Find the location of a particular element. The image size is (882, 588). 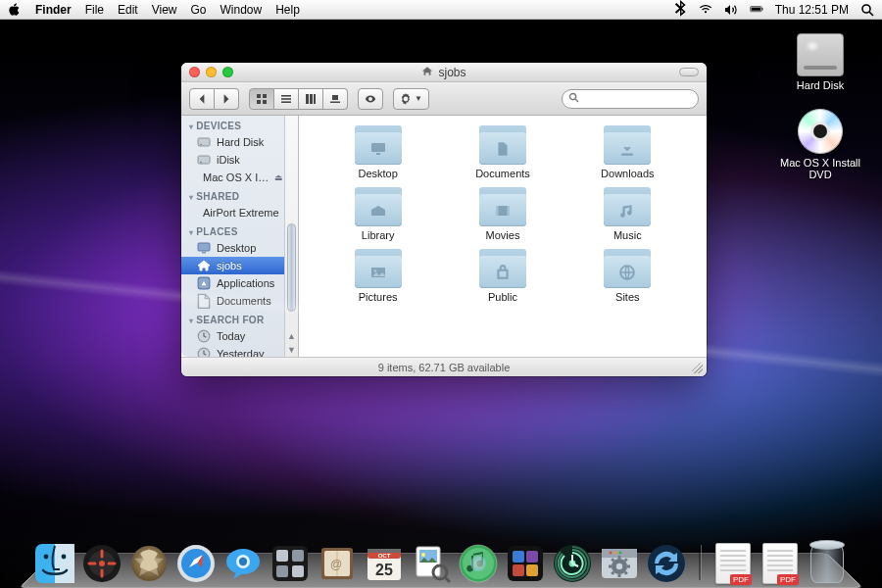

close-button is located at coordinates (194, 73).